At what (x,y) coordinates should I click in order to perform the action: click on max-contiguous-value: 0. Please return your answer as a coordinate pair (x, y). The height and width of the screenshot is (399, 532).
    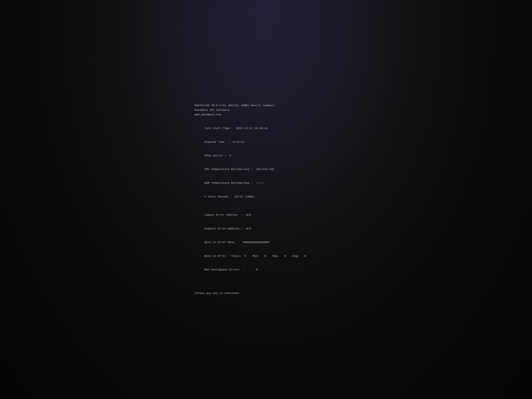
    Looking at the image, I should click on (257, 270).